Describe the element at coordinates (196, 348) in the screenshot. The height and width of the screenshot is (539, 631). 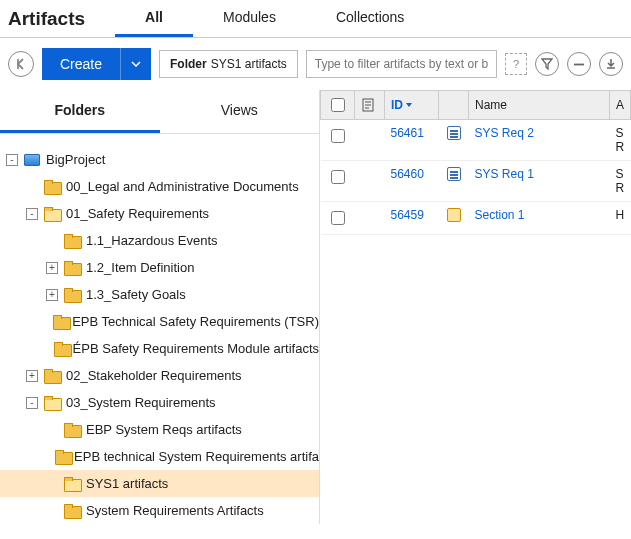
I see `tree-label: ÉPB Safety Requirements Module artifacts` at that location.